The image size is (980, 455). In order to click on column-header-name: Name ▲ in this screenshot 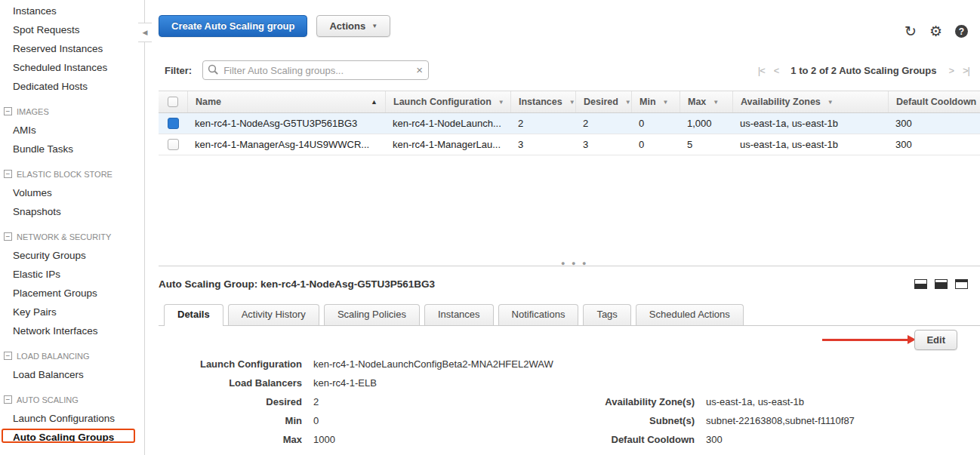, I will do `click(286, 102)`.